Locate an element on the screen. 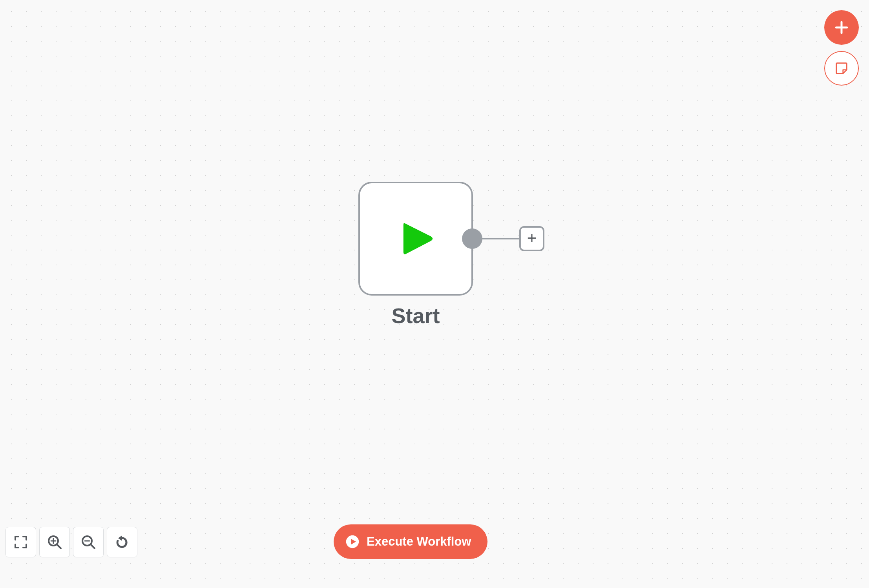  workflow-node: Start is located at coordinates (416, 255).